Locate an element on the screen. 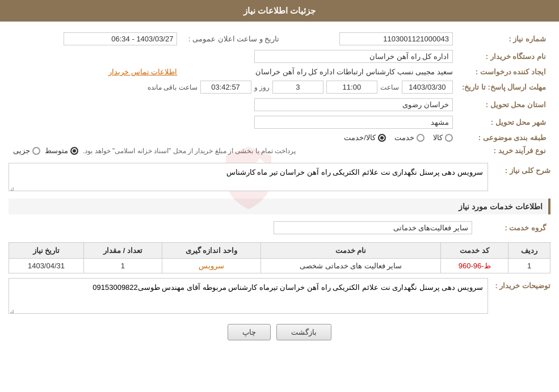 The width and height of the screenshot is (559, 392). general-desc-label: شرح کلی نیاز : is located at coordinates (522, 169).